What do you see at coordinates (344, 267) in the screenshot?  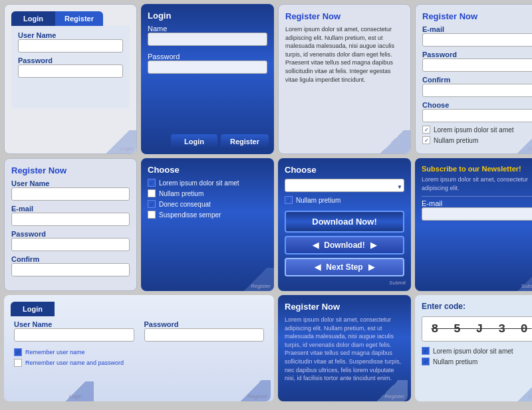 I see `next-step-button: ◀ Next Step ▶` at bounding box center [344, 267].